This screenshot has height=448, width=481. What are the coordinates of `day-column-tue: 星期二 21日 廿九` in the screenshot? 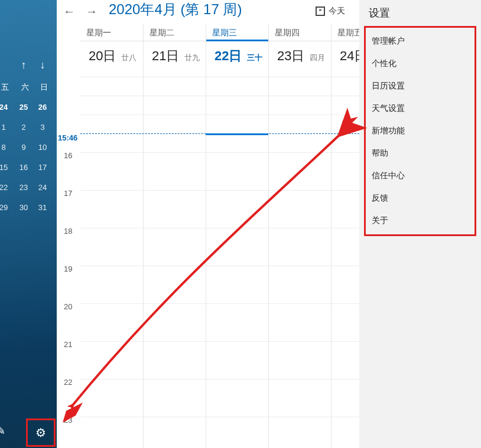 It's located at (174, 236).